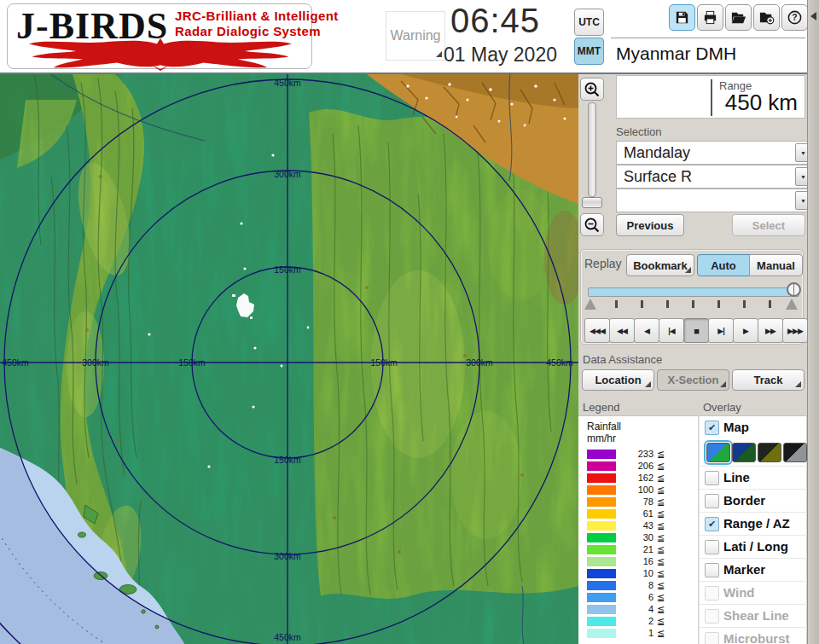 The height and width of the screenshot is (644, 819). Describe the element at coordinates (601, 438) in the screenshot. I see `legend-unit: mm/hr` at that location.